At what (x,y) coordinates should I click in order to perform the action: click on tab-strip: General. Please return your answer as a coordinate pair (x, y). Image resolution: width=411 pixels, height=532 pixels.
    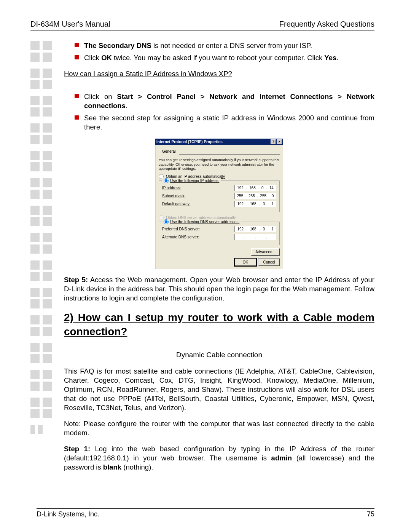
    Looking at the image, I should click on (219, 151).